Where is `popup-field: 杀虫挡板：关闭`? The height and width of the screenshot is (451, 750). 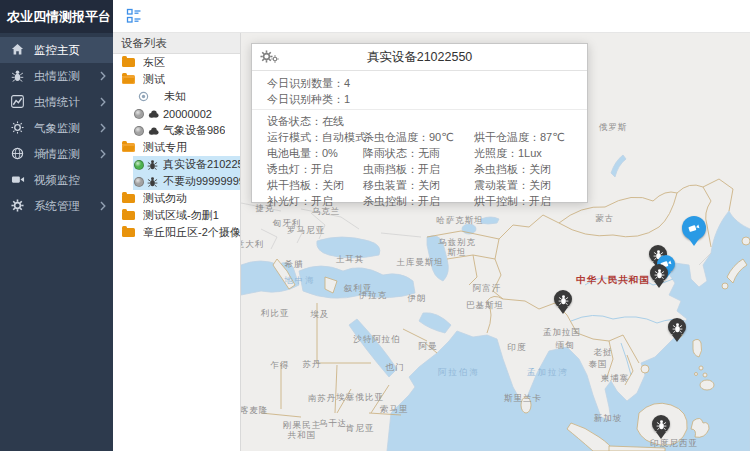 popup-field: 杀虫挡板：关闭 is located at coordinates (530, 169).